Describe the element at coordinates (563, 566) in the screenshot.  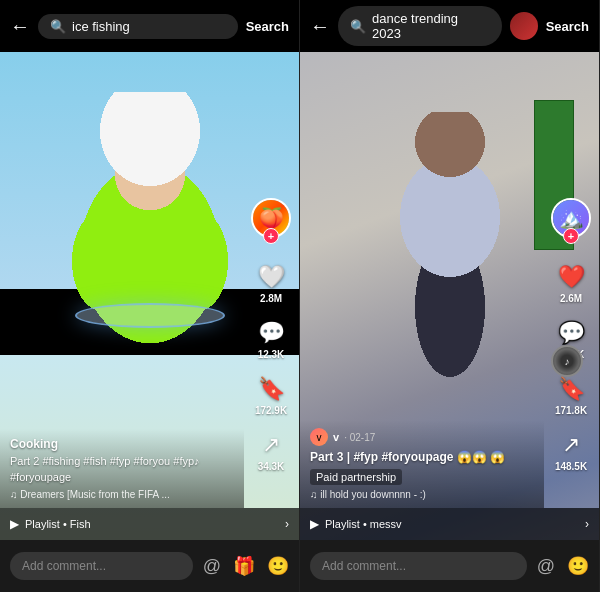
I see `comment-icons-right: @ 🙂` at that location.